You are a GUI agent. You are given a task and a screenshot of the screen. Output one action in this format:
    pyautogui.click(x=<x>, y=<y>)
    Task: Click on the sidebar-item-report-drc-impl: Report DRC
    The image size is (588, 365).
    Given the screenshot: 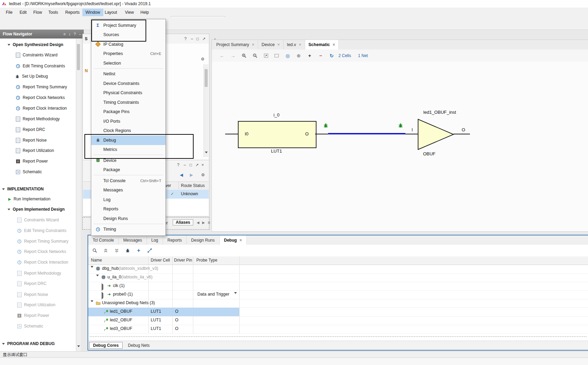 What is the action you would take?
    pyautogui.click(x=32, y=284)
    